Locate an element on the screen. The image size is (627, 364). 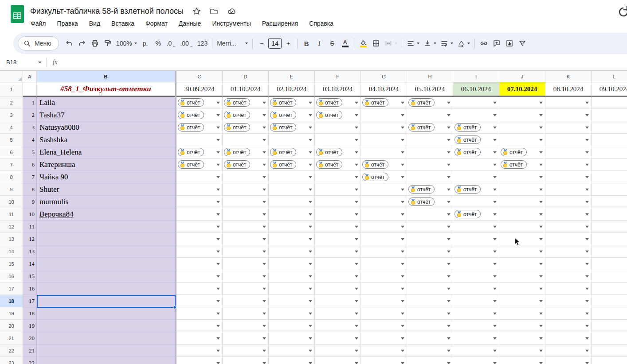
cell-H17 is located at coordinates (430, 289).